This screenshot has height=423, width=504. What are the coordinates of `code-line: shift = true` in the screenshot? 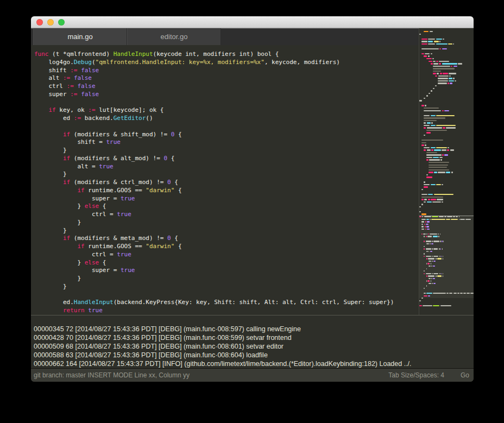 It's located at (226, 142).